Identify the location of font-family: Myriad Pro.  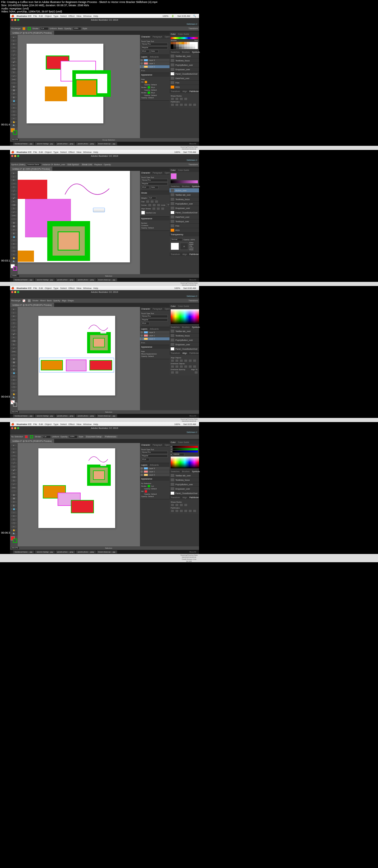
(154, 44).